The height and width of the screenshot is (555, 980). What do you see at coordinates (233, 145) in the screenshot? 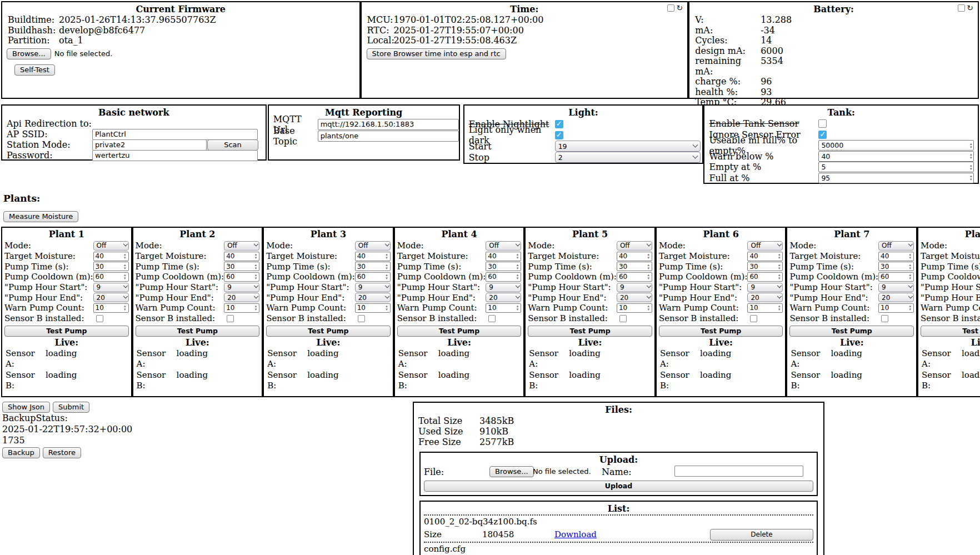
I see `scan-button: Scan` at bounding box center [233, 145].